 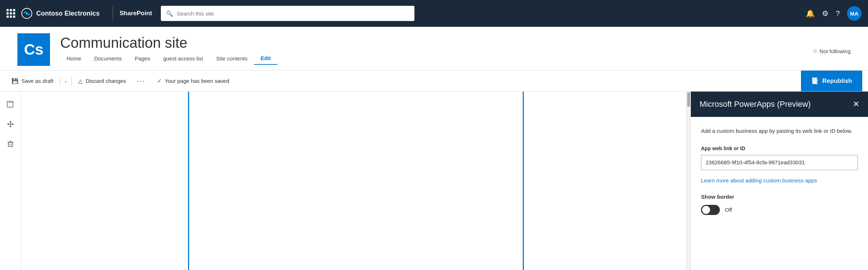 What do you see at coordinates (755, 104) in the screenshot?
I see `panel-title: Microsoft PowerApps (Preview)` at bounding box center [755, 104].